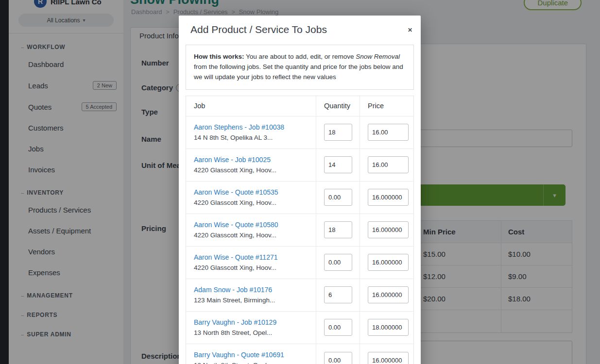  I want to click on job-link: Barry Vaughn - Job #10129, so click(235, 322).